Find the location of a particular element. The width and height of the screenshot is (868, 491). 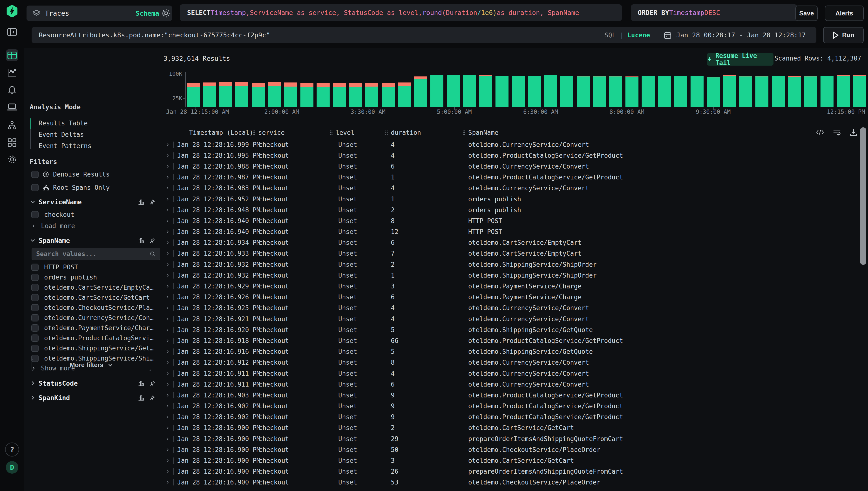

table-row: Jan 28 12:28:16.900 PM checkout Unset 2 … is located at coordinates (508, 428).